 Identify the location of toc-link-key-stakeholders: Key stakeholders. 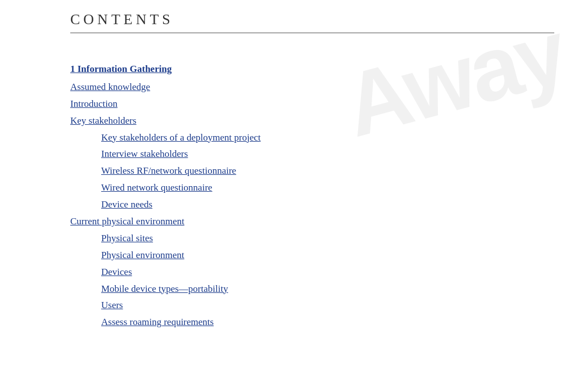
(103, 120).